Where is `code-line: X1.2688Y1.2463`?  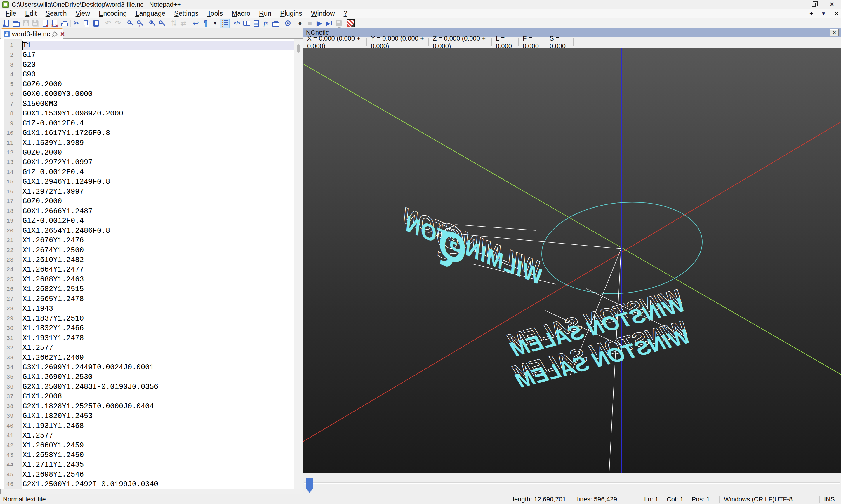
code-line: X1.2688Y1.2463 is located at coordinates (90, 280).